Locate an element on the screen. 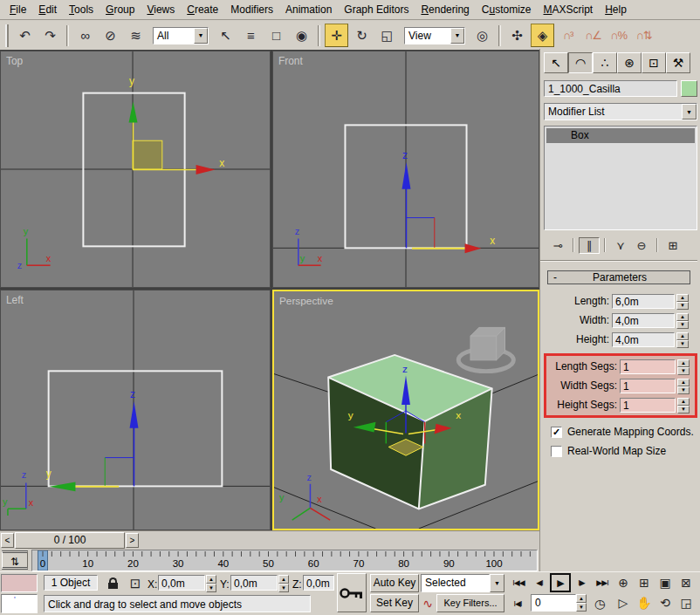  set-key-button: Set Key is located at coordinates (395, 604).